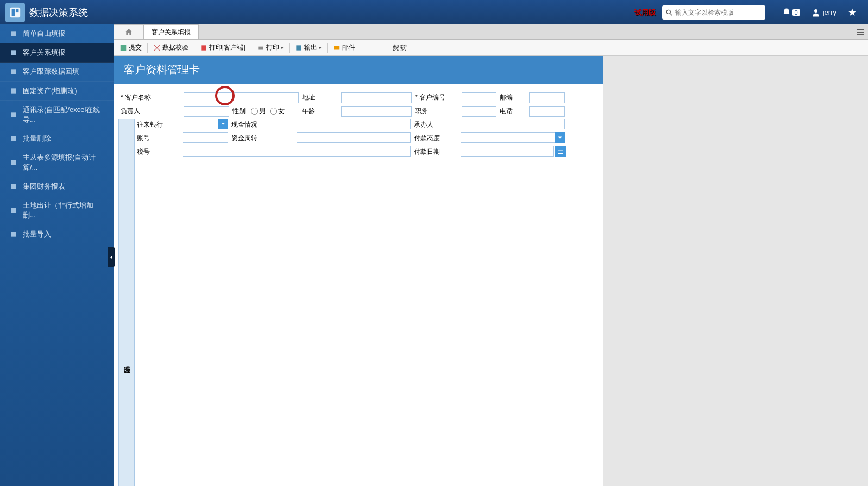 Image resolution: width=868 pixels, height=486 pixels. I want to click on lbl-cust-name: 客户名称, so click(150, 98).